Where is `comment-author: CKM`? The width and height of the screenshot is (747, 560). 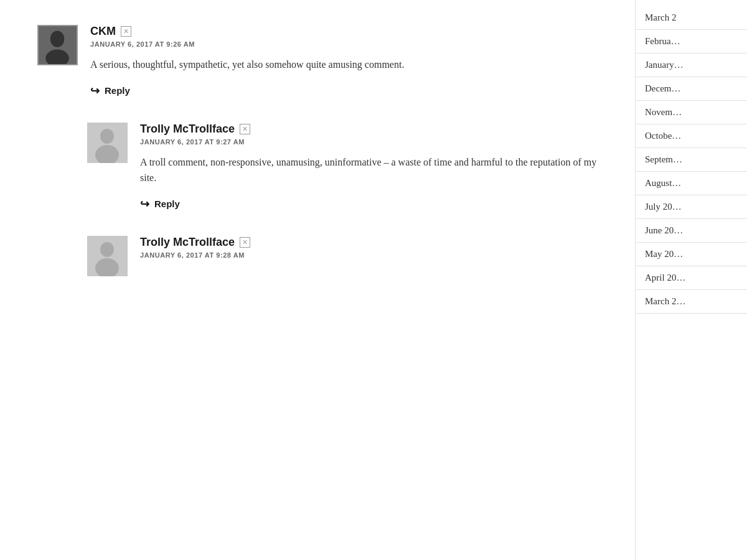 comment-author: CKM is located at coordinates (103, 31).